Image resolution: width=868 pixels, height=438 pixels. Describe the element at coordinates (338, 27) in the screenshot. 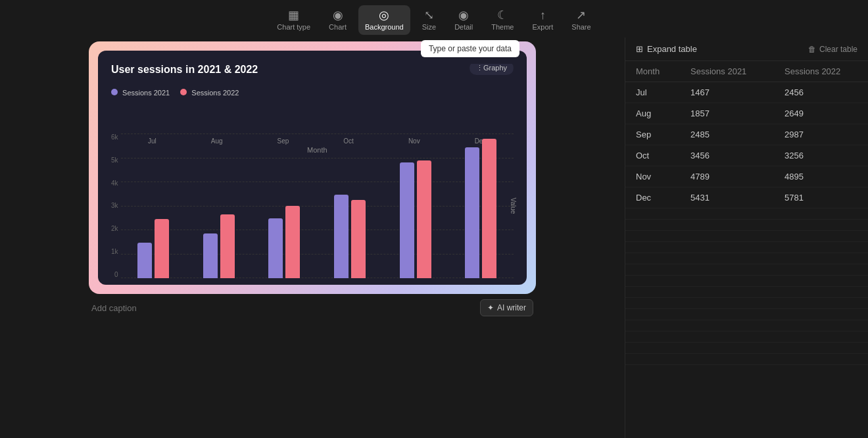

I see `toolbar-label-chart: Chart` at that location.